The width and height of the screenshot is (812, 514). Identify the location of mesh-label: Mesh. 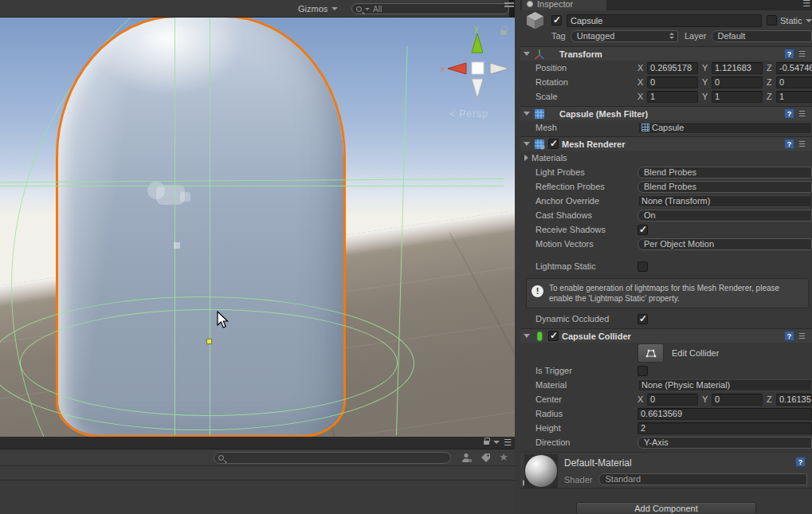
(586, 128).